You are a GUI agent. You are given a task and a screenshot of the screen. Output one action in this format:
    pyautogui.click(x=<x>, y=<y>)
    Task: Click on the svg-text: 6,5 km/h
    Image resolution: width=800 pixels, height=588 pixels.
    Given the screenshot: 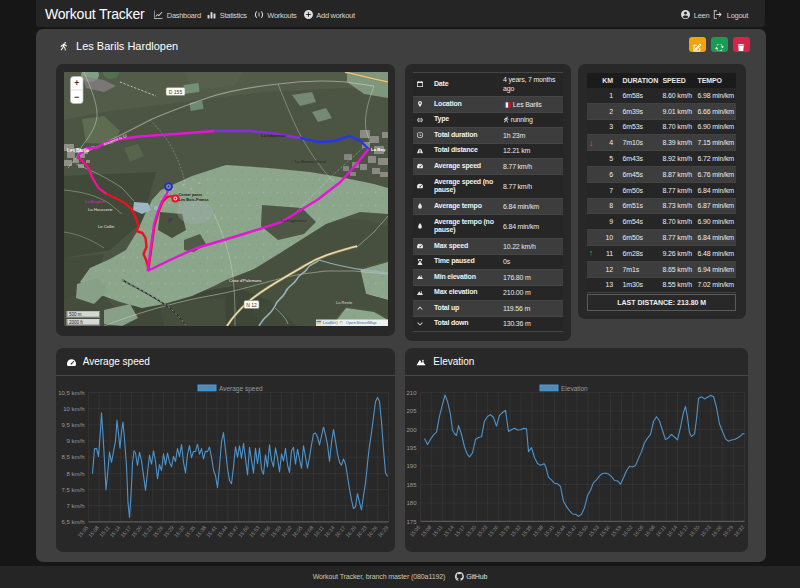 What is the action you would take?
    pyautogui.click(x=72, y=522)
    